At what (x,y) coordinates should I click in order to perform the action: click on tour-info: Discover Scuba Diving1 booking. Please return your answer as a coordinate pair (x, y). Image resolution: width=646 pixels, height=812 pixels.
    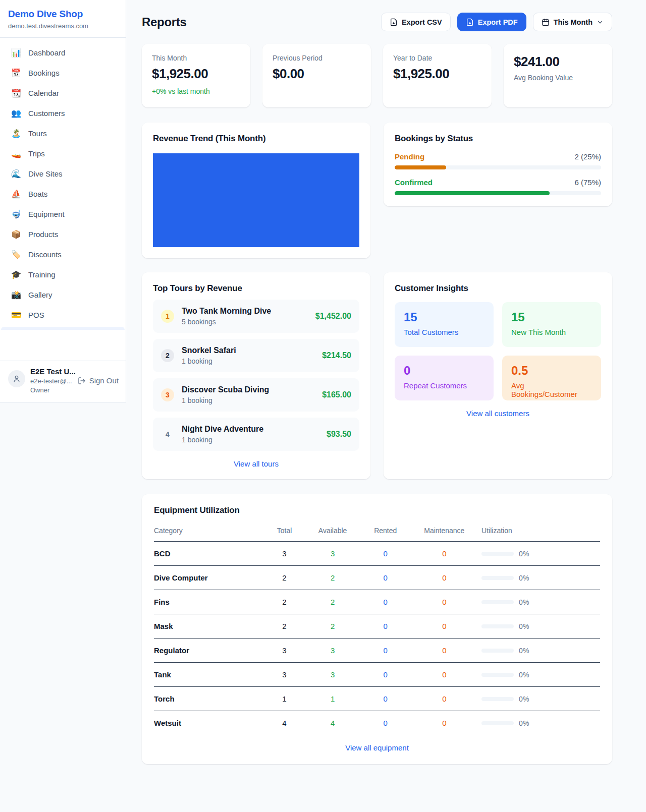
    Looking at the image, I should click on (225, 395).